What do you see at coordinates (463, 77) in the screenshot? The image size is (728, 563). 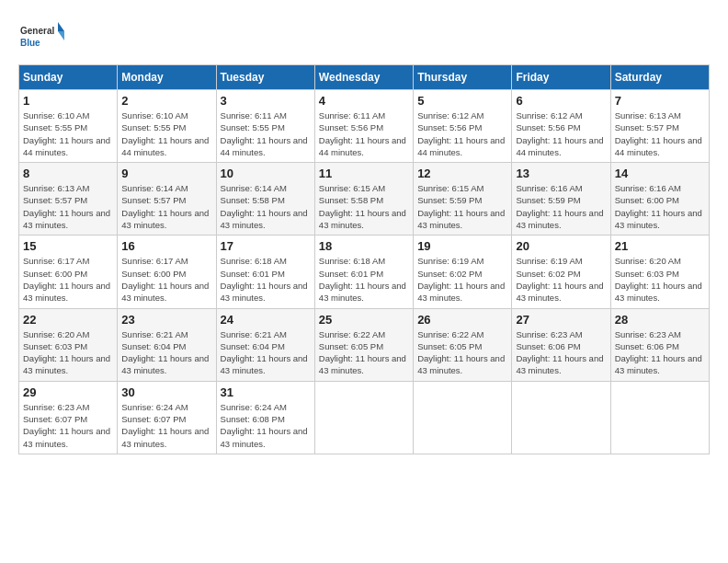 I see `calendar-header-thursday: Thursday` at bounding box center [463, 77].